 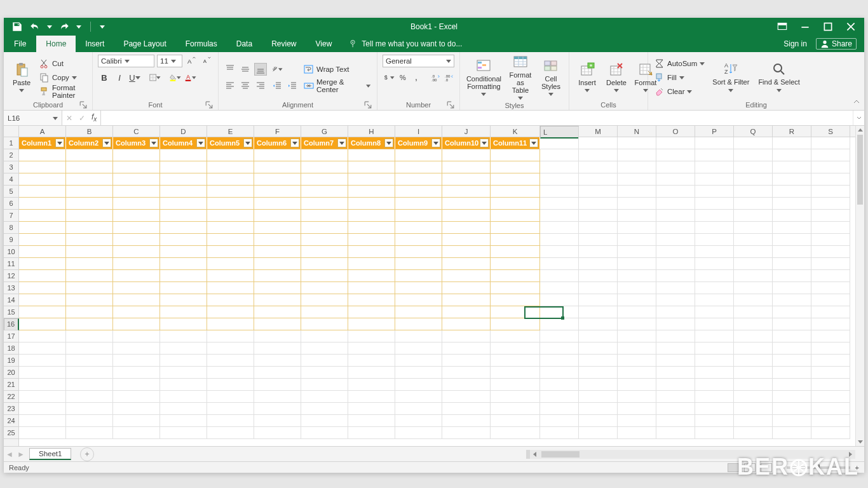 What do you see at coordinates (64, 27) in the screenshot?
I see `redo-icon` at bounding box center [64, 27].